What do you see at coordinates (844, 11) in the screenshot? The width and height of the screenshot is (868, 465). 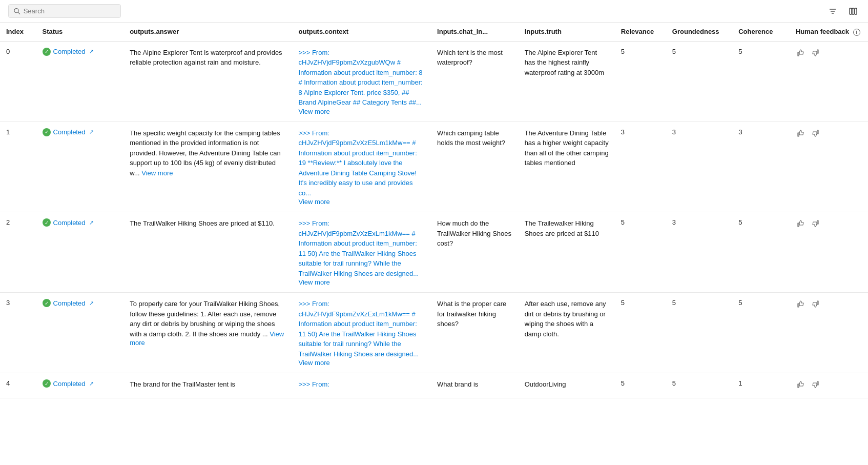 I see `toolbar-actions` at bounding box center [844, 11].